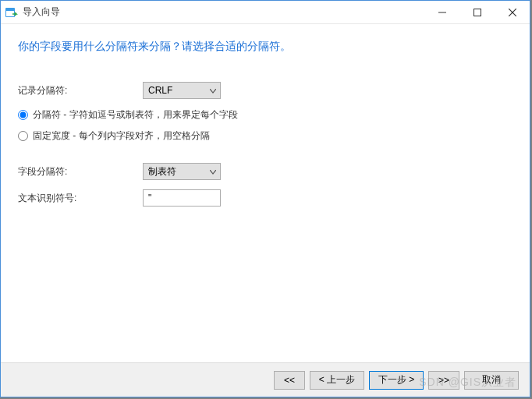 The width and height of the screenshot is (532, 399). What do you see at coordinates (265, 47) in the screenshot?
I see `wizard-heading: 你的字段要用什么分隔符来分隔？请选择合适的分隔符。` at bounding box center [265, 47].